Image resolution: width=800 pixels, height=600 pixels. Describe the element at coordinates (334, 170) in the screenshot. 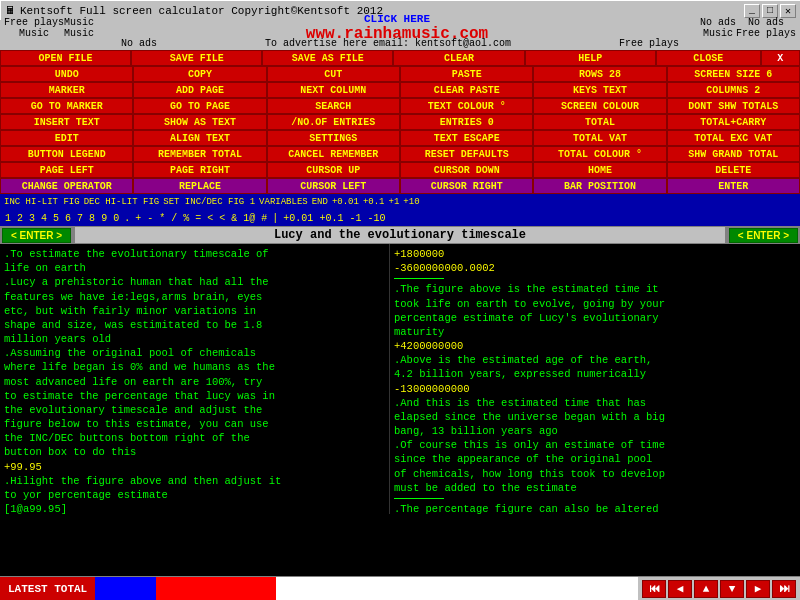

I see `cursor-up-btn: CURSOR UP` at that location.